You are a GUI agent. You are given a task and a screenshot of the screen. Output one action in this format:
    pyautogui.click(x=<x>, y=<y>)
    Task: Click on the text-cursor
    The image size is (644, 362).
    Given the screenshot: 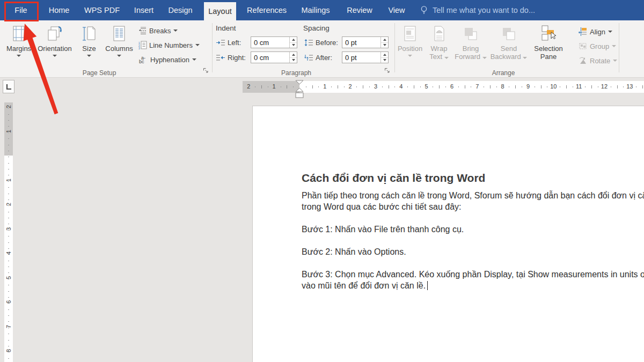 What is the action you would take?
    pyautogui.click(x=427, y=285)
    